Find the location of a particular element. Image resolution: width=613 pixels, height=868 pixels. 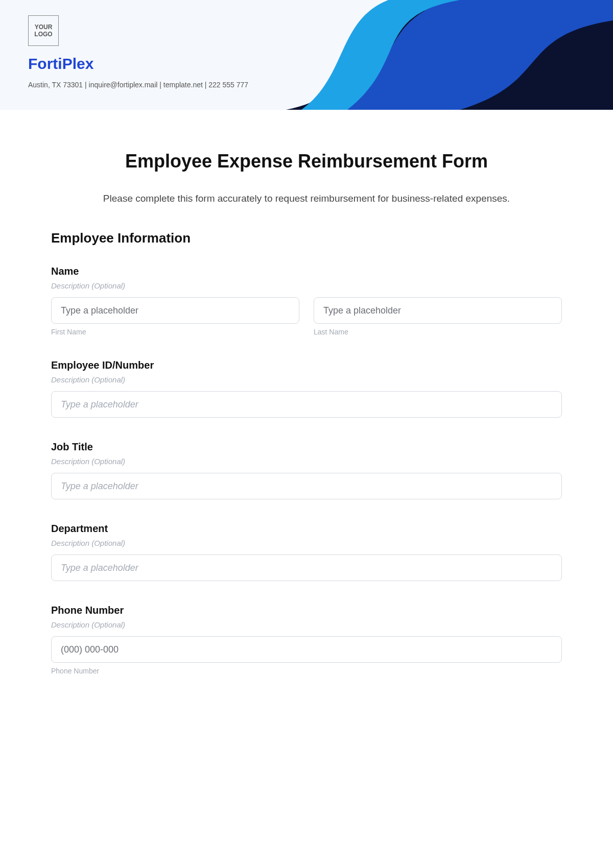

phone-input is located at coordinates (306, 649).